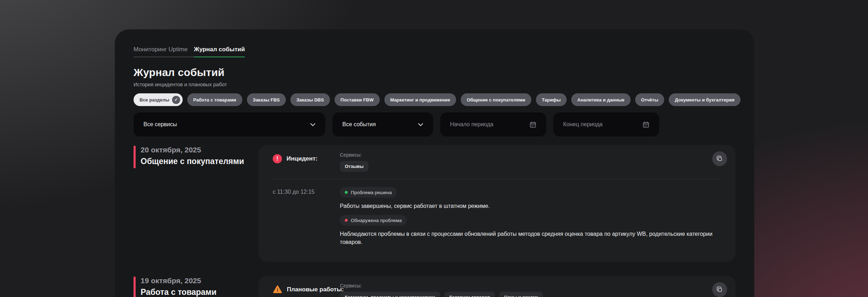 The height and width of the screenshot is (297, 868). What do you see at coordinates (601, 100) in the screenshot?
I see `section-chip: Аналитика и данные ✓` at bounding box center [601, 100].